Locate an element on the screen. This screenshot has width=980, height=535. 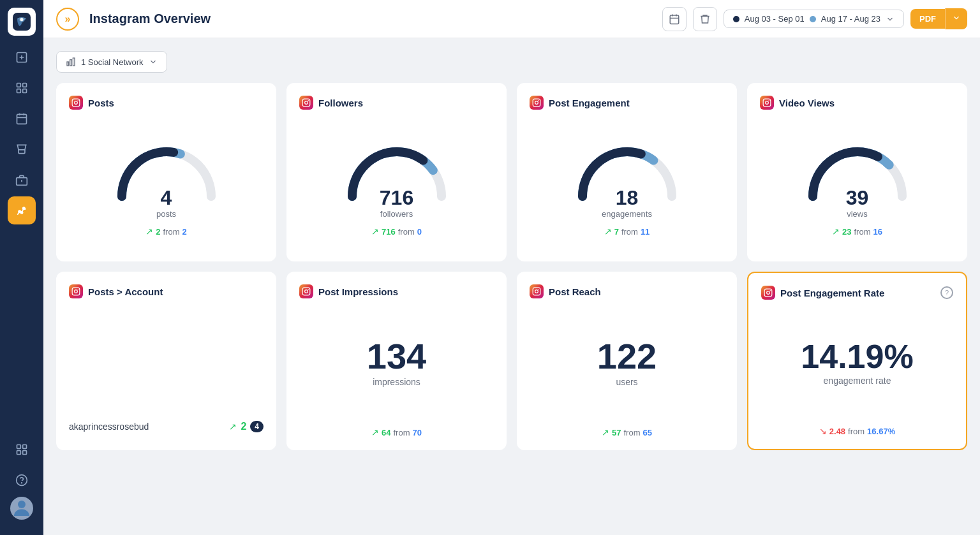
account-name: akaprincessrosebud is located at coordinates (108, 427).